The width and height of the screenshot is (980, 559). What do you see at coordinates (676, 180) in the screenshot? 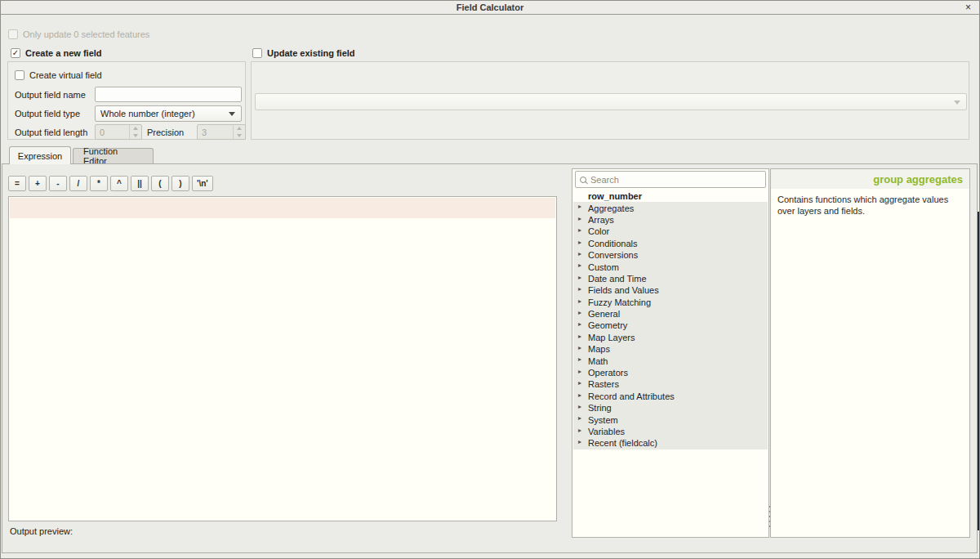
I see `search-input` at bounding box center [676, 180].